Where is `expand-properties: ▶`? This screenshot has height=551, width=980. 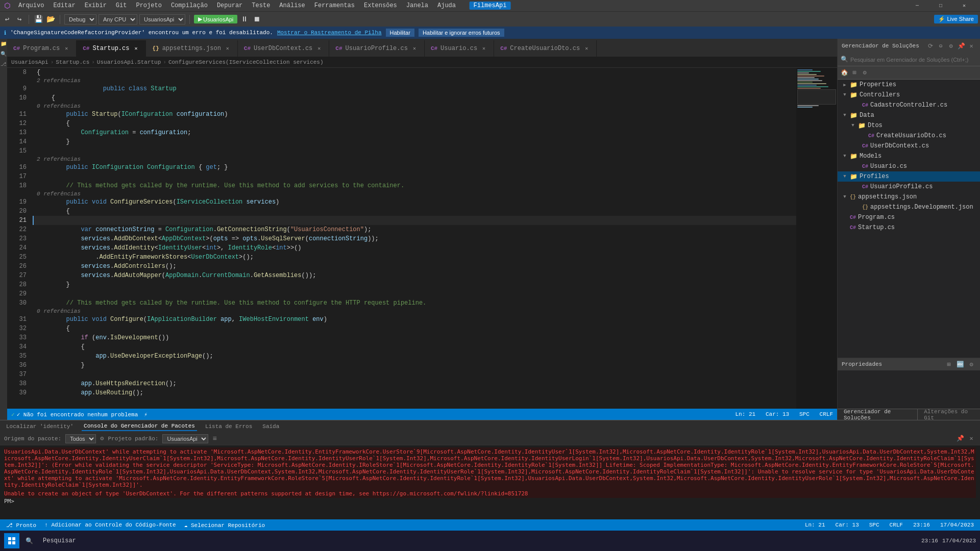 expand-properties: ▶ is located at coordinates (845, 85).